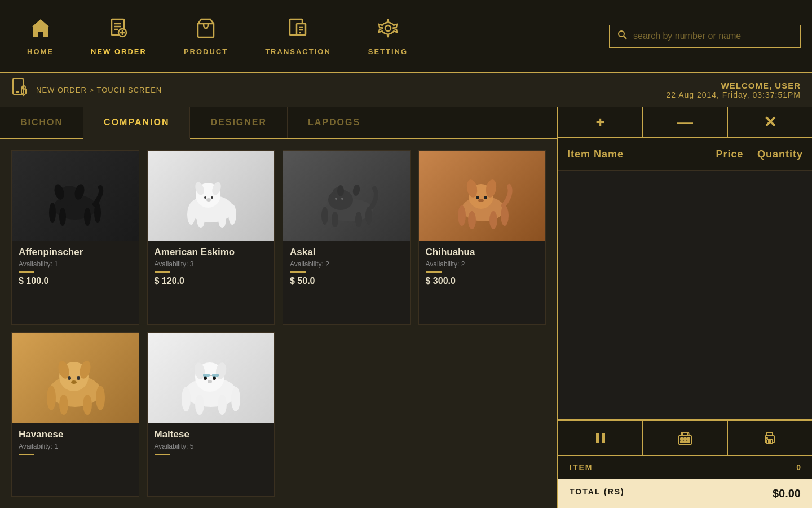 The height and width of the screenshot is (508, 812). I want to click on nav-setting-label: SETTING, so click(388, 52).